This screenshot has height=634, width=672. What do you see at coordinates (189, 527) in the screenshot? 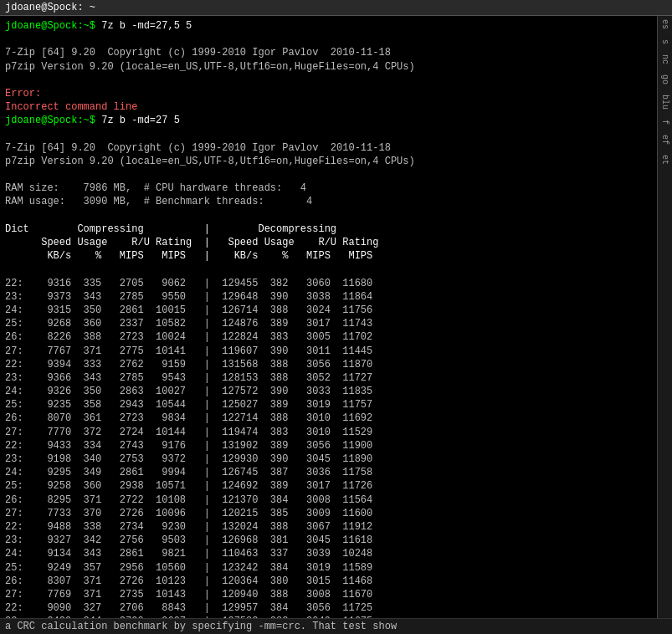
I see `terminal-line: 22: 9488 338 2734 9230 | 132024 388 3067…` at bounding box center [189, 527].